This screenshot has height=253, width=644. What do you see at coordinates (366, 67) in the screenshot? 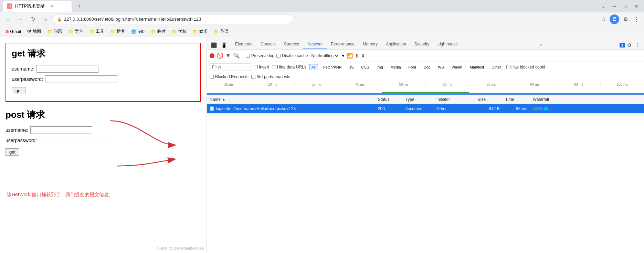
I see `filter-type-css: CSS` at bounding box center [366, 67].